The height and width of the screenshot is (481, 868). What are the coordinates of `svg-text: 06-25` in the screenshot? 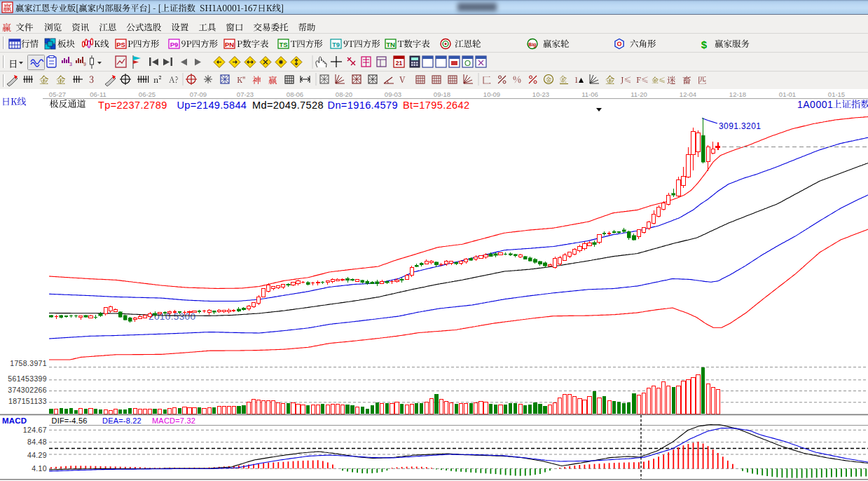 It's located at (147, 94).